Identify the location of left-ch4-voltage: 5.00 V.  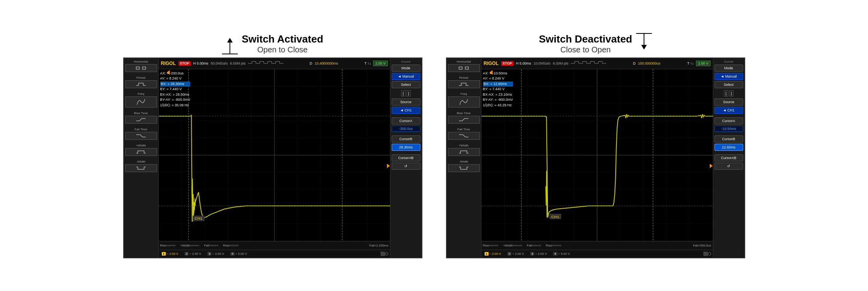
(242, 254).